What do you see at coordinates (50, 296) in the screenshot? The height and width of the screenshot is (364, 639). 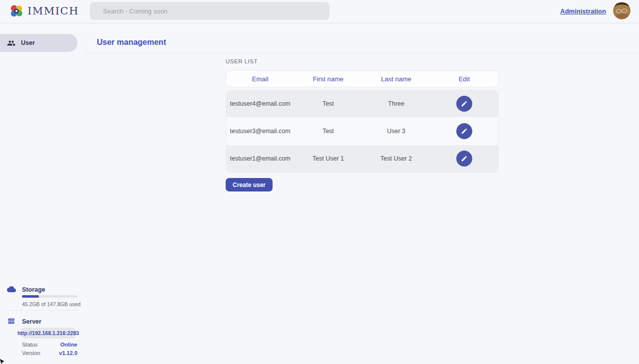 I see `storage-progress-bar` at bounding box center [50, 296].